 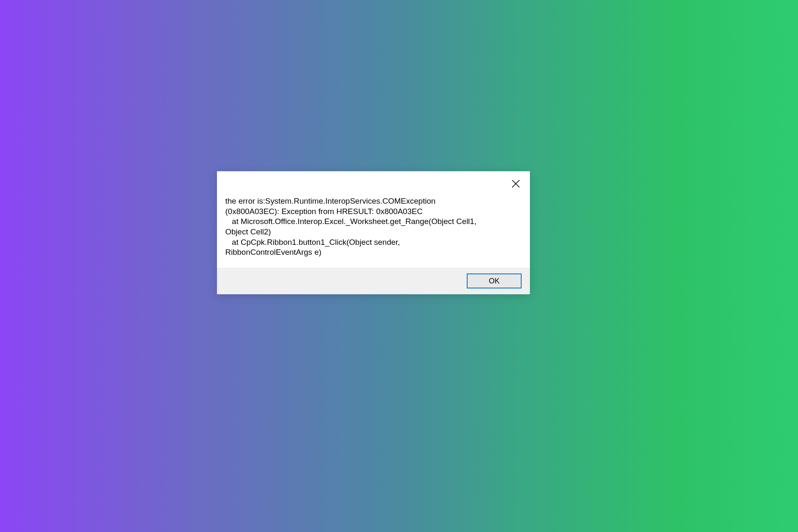 What do you see at coordinates (373, 222) in the screenshot?
I see `error-message-line: at Microsoft.Office.Interop.Excel._Works…` at bounding box center [373, 222].